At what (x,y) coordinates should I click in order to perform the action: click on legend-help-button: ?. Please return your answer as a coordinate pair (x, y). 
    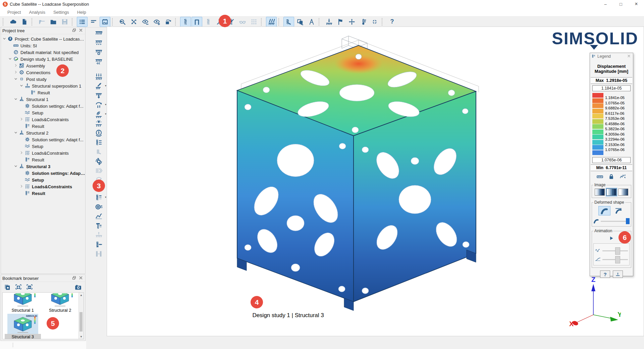
    Looking at the image, I should click on (605, 274).